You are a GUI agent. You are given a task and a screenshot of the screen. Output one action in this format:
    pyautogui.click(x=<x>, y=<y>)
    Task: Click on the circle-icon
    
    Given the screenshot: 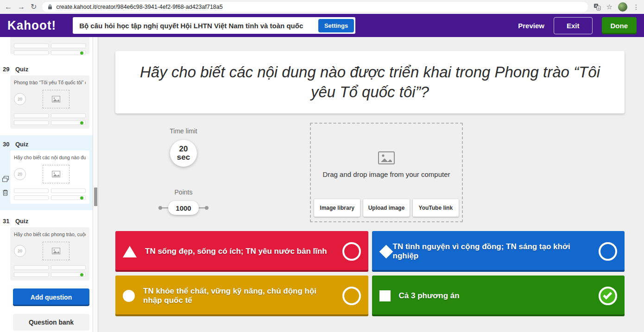 What is the action you would take?
    pyautogui.click(x=129, y=296)
    